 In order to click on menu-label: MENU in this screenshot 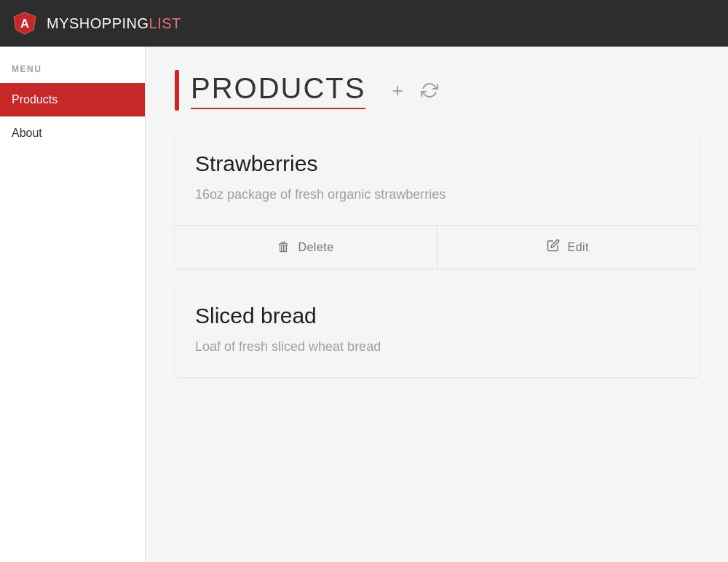, I will do `click(73, 74)`.